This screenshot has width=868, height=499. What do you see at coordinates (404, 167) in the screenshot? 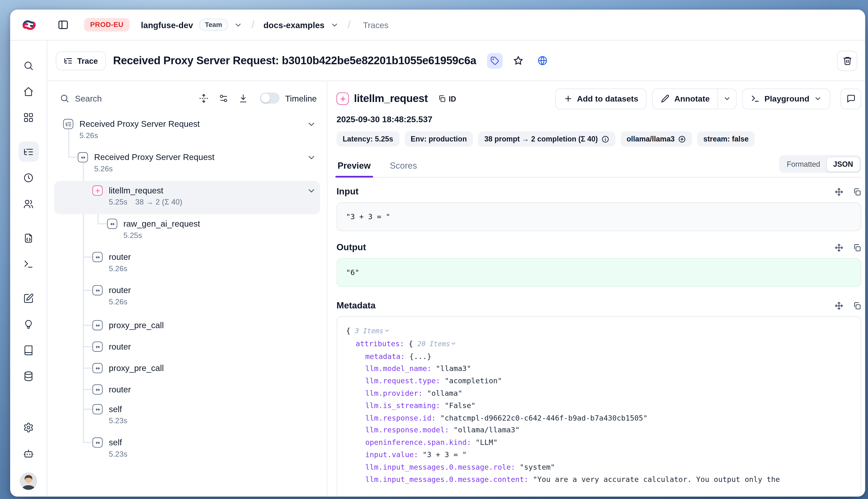
I see `tab-scores: Scores` at bounding box center [404, 167].